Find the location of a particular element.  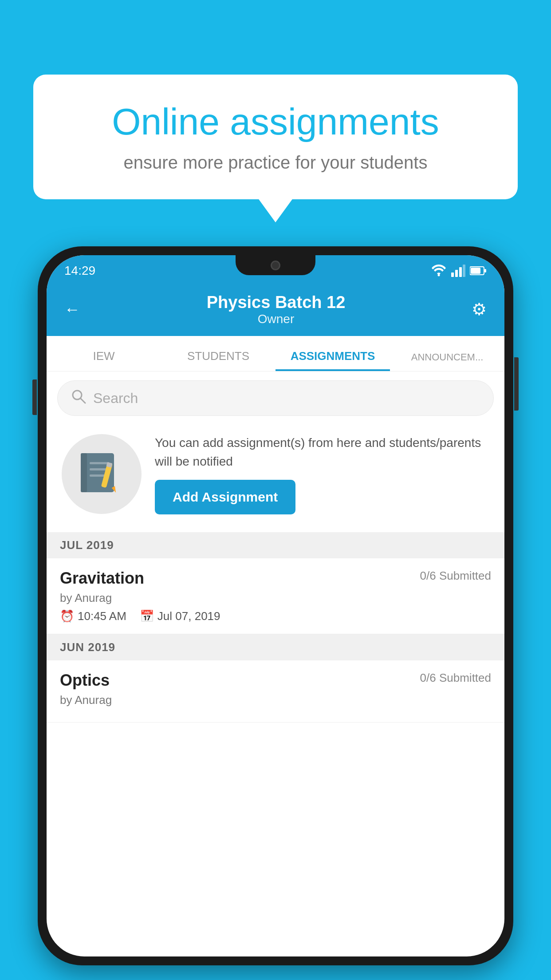

assignment-name: Gravitation is located at coordinates (102, 578).